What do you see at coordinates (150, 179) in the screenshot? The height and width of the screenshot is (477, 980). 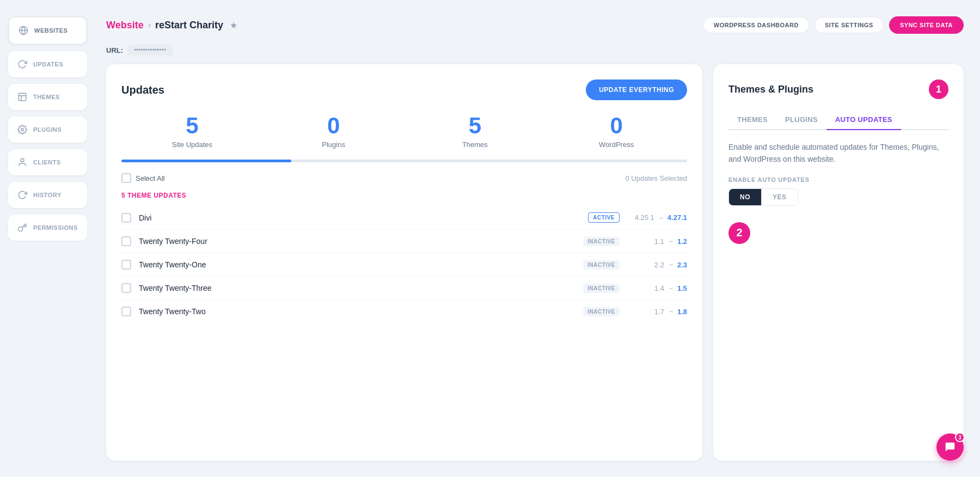 I see `select-all-label: Select All` at bounding box center [150, 179].